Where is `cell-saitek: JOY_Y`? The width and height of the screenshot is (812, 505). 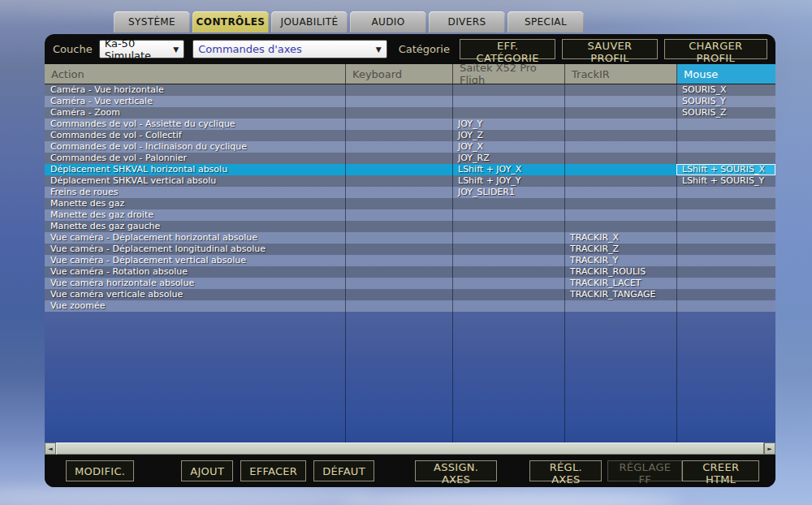 cell-saitek: JOY_Y is located at coordinates (508, 124).